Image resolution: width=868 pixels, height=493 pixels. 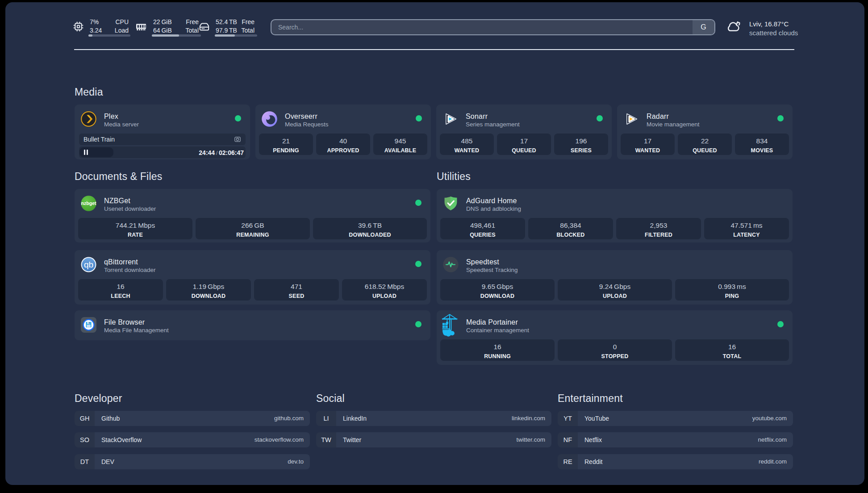 I want to click on svg-text: qb, so click(x=88, y=264).